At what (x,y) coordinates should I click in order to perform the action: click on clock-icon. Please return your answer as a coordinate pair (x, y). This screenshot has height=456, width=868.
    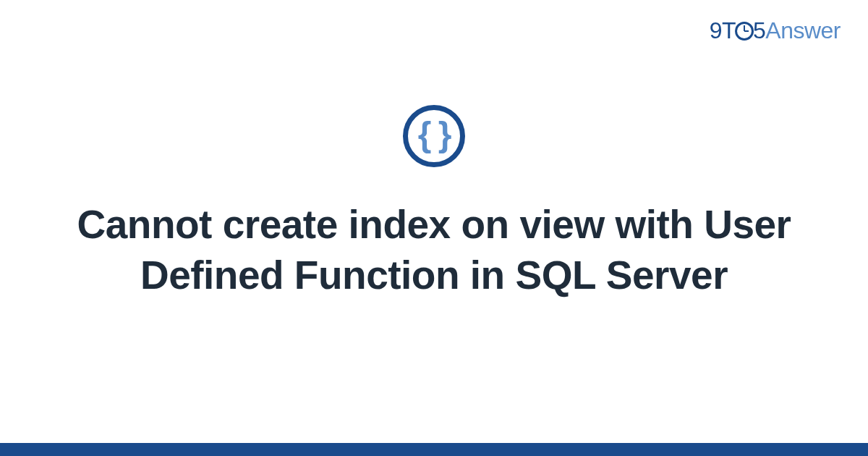
    Looking at the image, I should click on (744, 31).